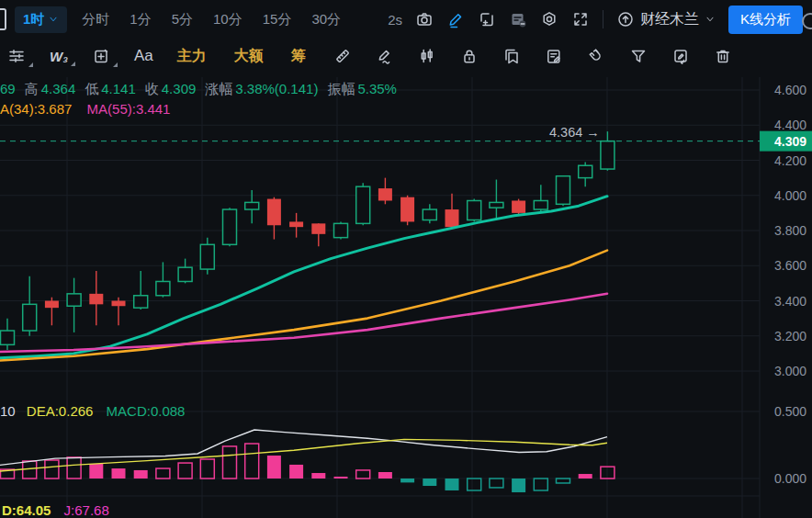  I want to click on ma34-value: A(34):3.687, so click(36, 108).